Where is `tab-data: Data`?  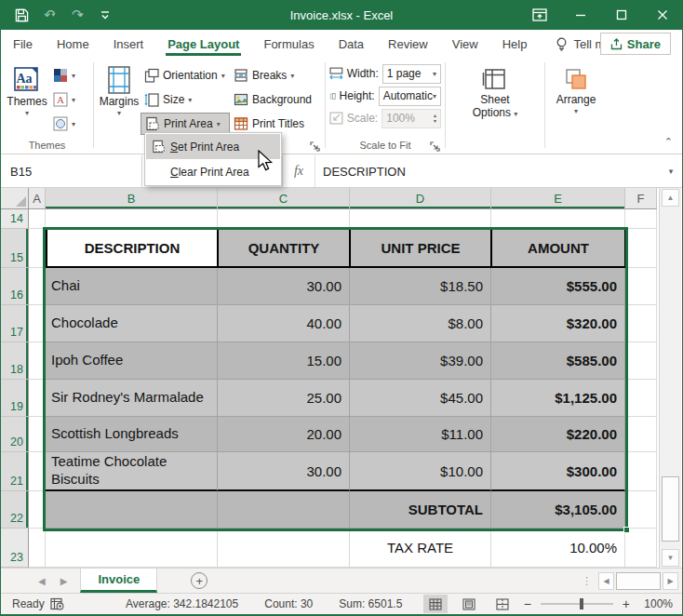
tab-data: Data is located at coordinates (352, 44).